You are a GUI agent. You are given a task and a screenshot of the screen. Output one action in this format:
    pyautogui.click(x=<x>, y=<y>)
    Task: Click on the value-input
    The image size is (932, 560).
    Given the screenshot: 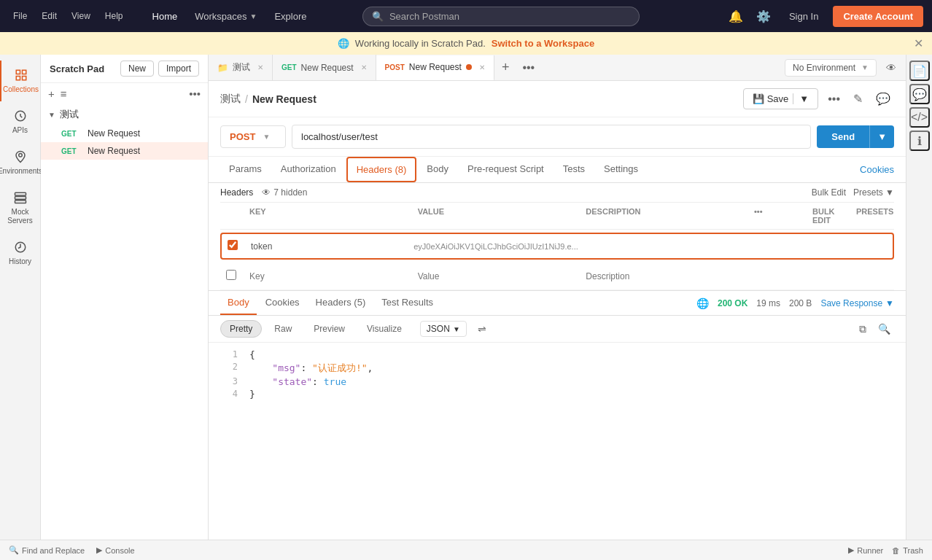 What is the action you would take?
    pyautogui.click(x=496, y=276)
    